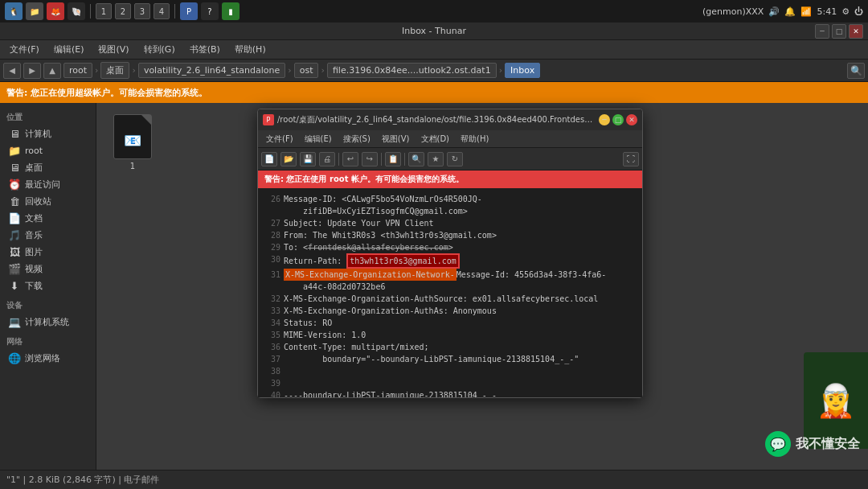  I want to click on close-btn: ✕, so click(856, 31).